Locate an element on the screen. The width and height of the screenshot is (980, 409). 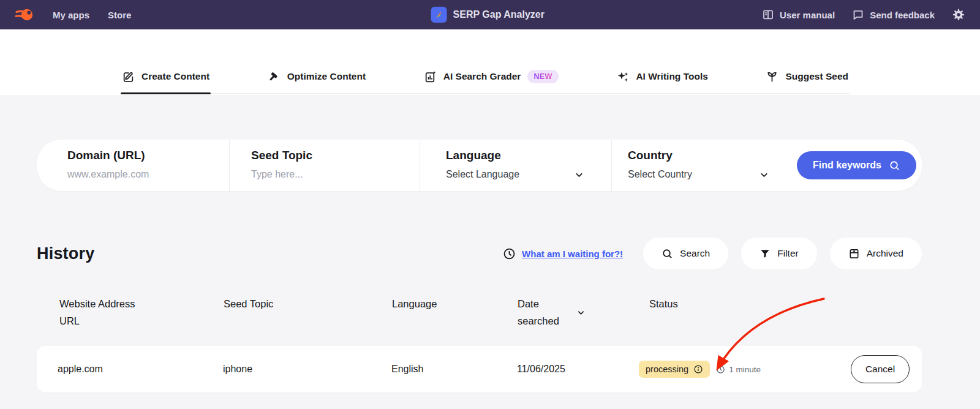
tab-suggest-seed: Suggest Seed is located at coordinates (807, 81).